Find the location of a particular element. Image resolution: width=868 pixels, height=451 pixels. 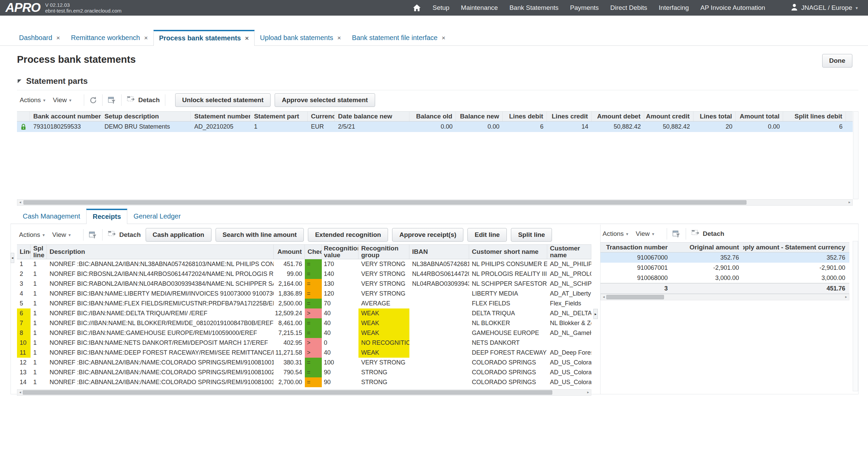

toolbar-button: Split line is located at coordinates (532, 235).